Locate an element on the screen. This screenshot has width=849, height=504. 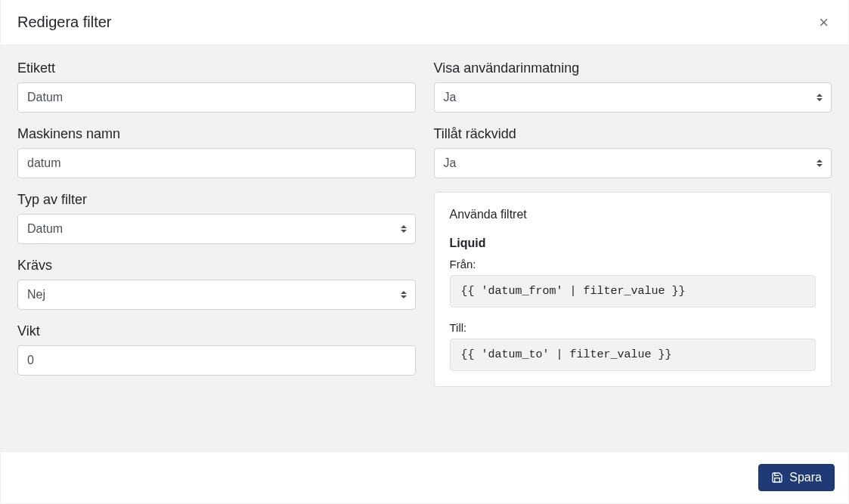
from-code: {{ 'datum_from' | filter_value }} is located at coordinates (634, 292).